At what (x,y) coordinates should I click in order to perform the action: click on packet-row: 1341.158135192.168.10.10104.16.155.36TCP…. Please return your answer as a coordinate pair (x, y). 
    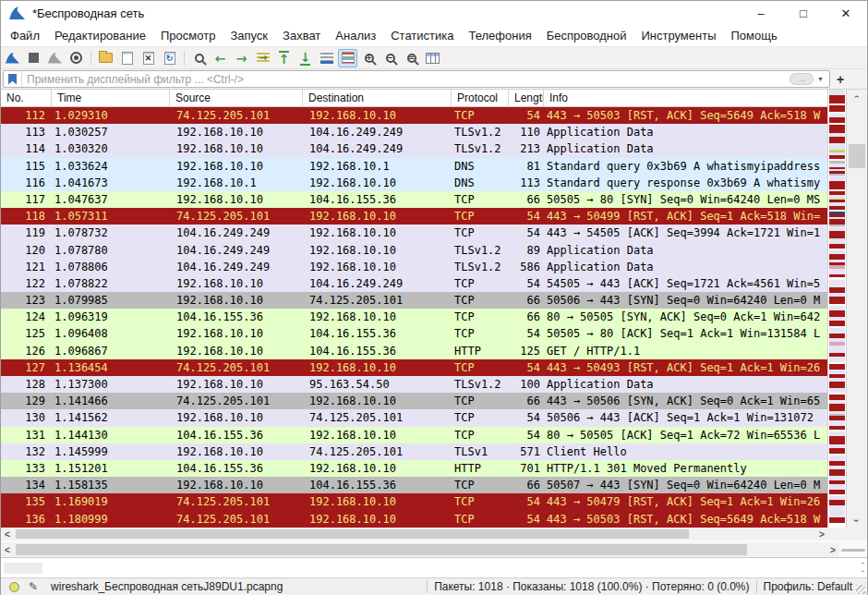
    Looking at the image, I should click on (414, 485).